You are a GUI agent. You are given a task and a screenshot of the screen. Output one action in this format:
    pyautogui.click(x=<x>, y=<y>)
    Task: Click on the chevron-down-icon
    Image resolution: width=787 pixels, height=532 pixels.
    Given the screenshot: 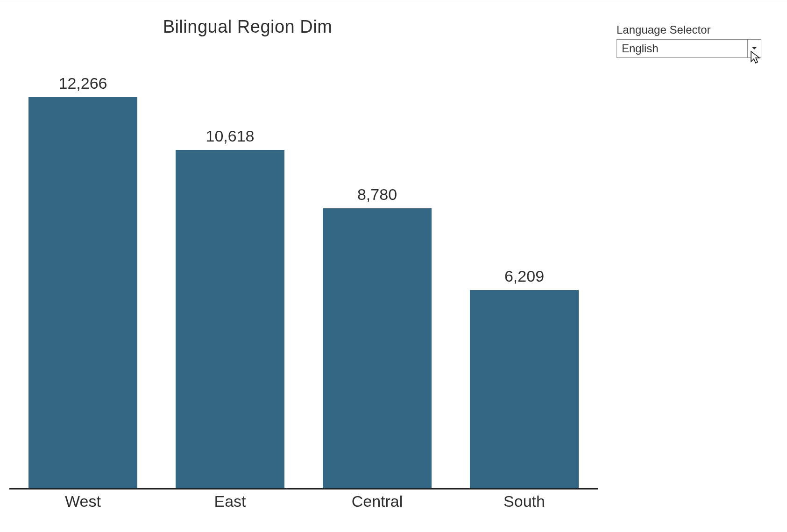 What is the action you would take?
    pyautogui.click(x=754, y=49)
    